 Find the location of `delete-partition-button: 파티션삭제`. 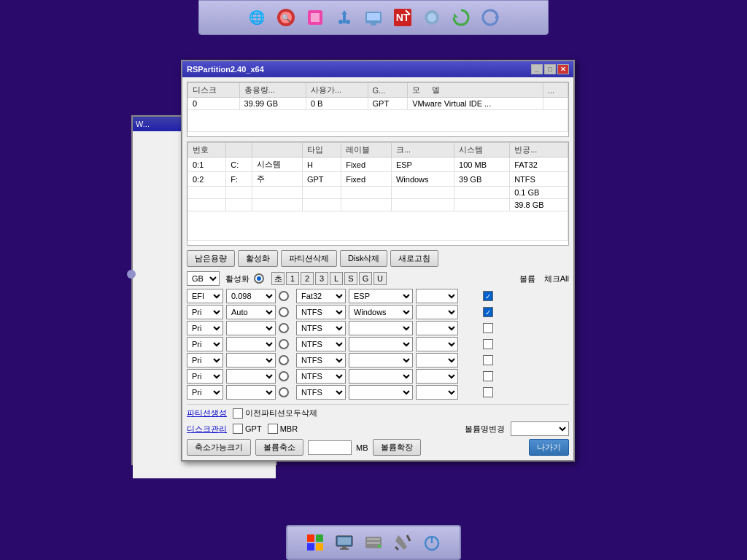

delete-partition-button: 파티션삭제 is located at coordinates (309, 258).